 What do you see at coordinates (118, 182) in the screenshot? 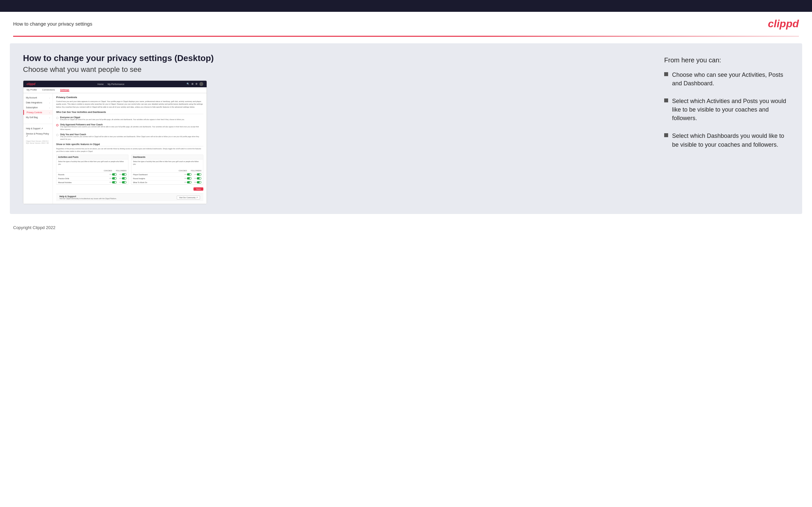
I see `mock-manual-toggles: ON ON` at bounding box center [118, 182].